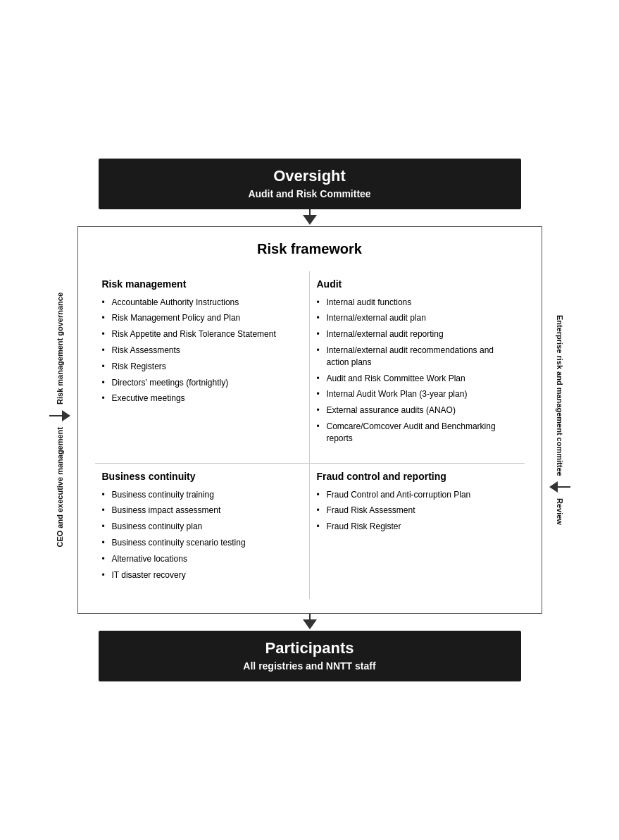  I want to click on arrow-line-bottom, so click(310, 617).